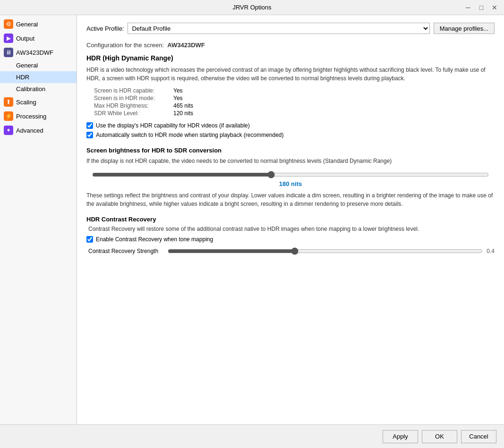 The width and height of the screenshot is (504, 448). What do you see at coordinates (132, 91) in the screenshot?
I see `info-key-0: Screen is HDR capable:` at bounding box center [132, 91].